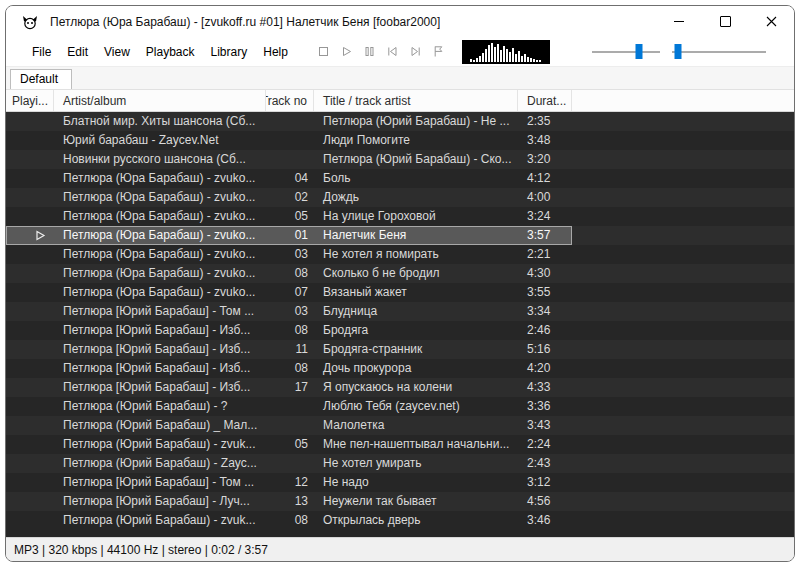 The height and width of the screenshot is (567, 800). I want to click on title-cell: Бродяга, so click(416, 330).